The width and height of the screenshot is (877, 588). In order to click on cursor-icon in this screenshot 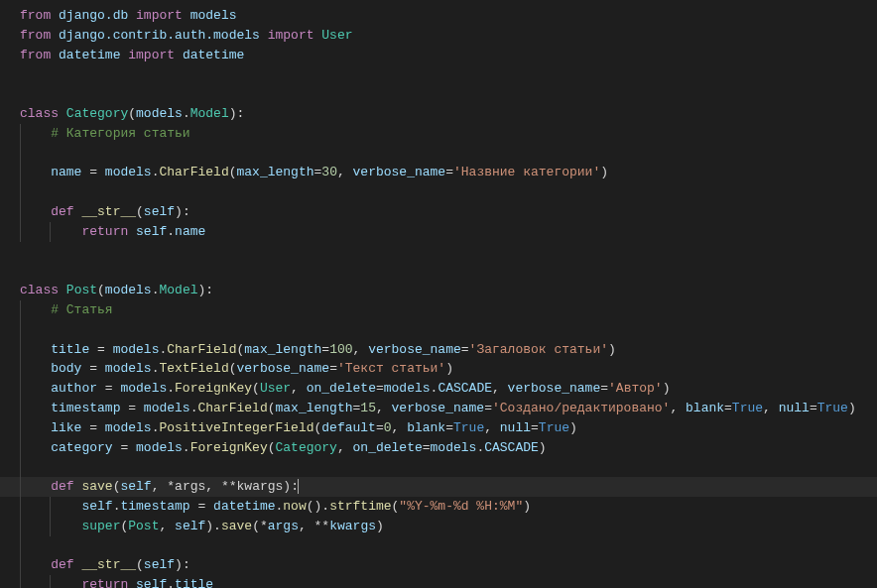, I will do `click(298, 486)`.